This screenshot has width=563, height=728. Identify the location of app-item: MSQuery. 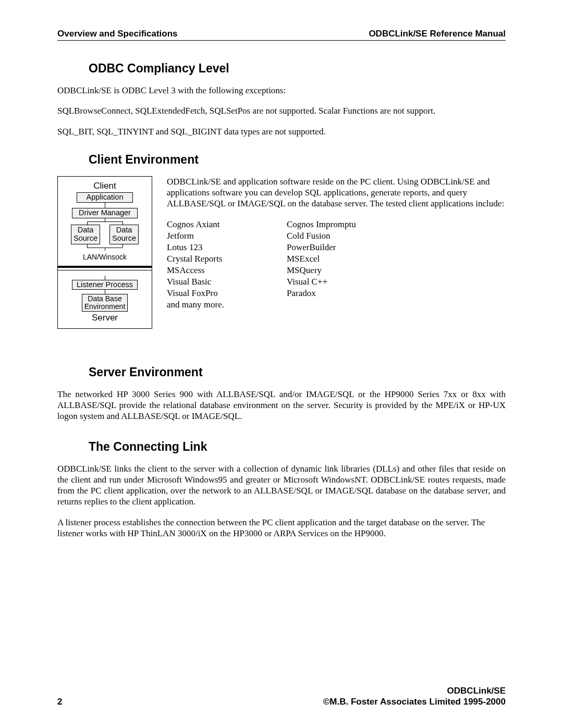
(331, 270).